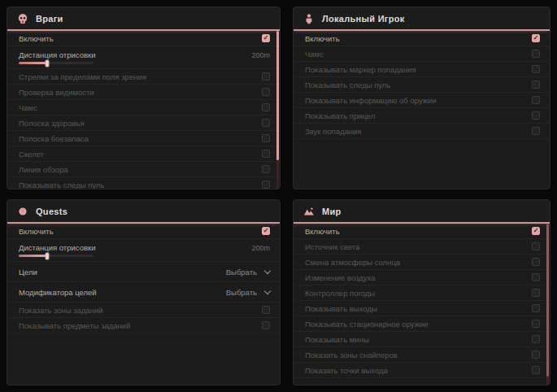 The height and width of the screenshot is (392, 557). I want to click on slider-fill, so click(33, 255).